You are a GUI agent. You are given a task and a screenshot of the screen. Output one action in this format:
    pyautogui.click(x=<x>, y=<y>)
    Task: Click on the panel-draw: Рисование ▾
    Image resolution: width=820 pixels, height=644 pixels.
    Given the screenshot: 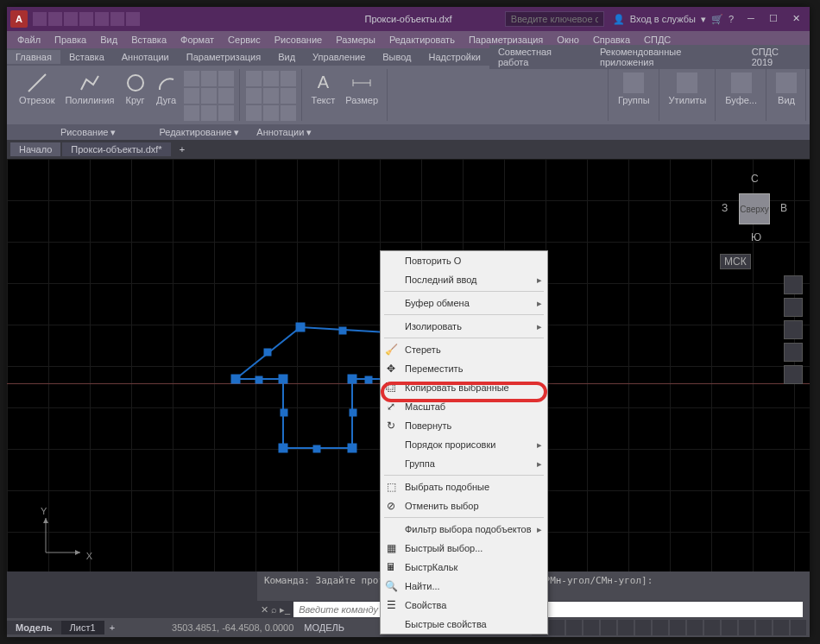 What is the action you would take?
    pyautogui.click(x=88, y=133)
    